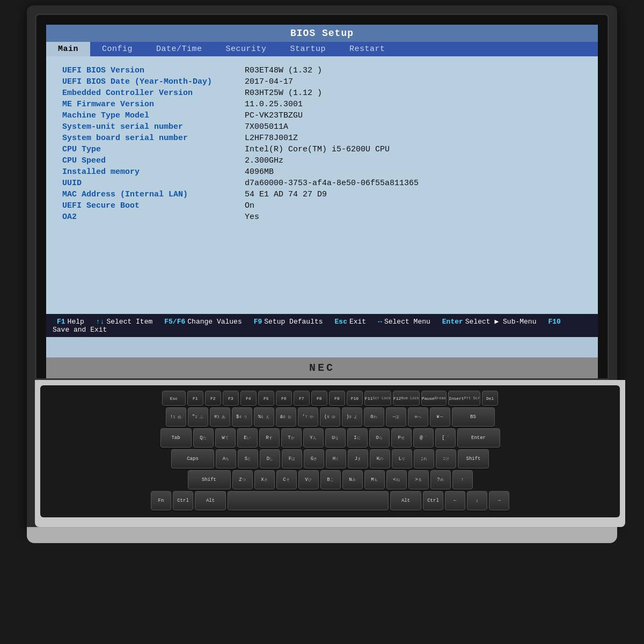  What do you see at coordinates (374, 417) in the screenshot?
I see `key-0: 0わ` at bounding box center [374, 417].